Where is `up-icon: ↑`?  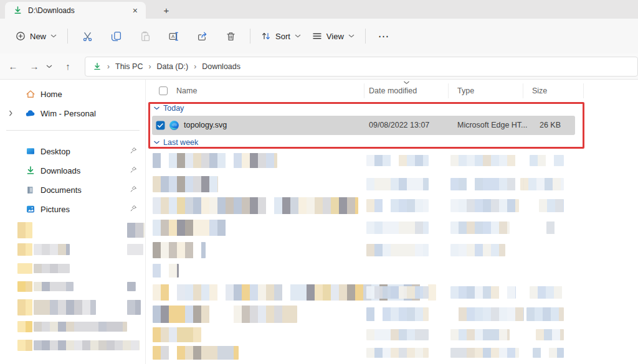 up-icon: ↑ is located at coordinates (68, 67).